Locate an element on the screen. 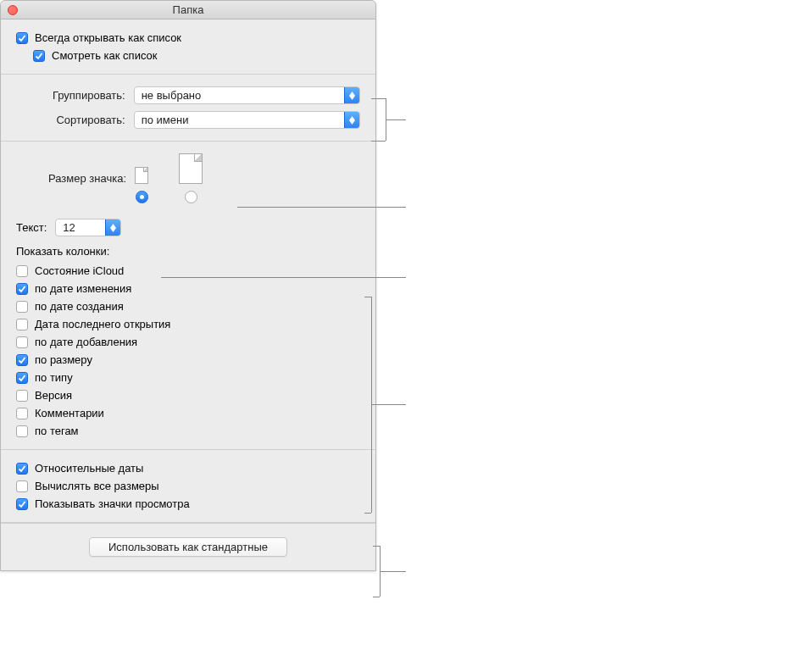 This screenshot has height=672, width=789. document-large-icon is located at coordinates (191, 169).